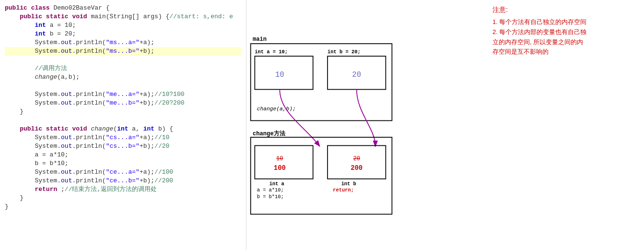  What do you see at coordinates (566, 37) in the screenshot?
I see `notes-text: 1. 每个方法有自己独立的内存空间 2. 每个方法内部的变量也有自己独 立的内存…` at bounding box center [566, 37].